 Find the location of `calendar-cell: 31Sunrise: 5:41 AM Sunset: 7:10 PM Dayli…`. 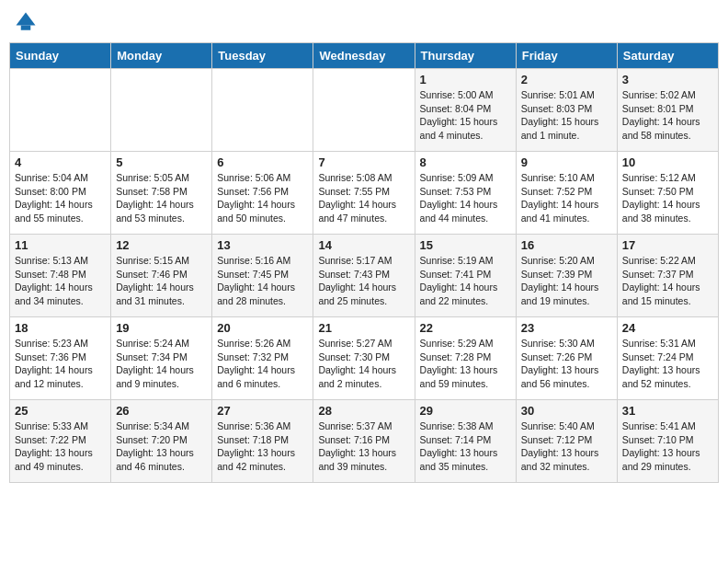

calendar-cell: 31Sunrise: 5:41 AM Sunset: 7:10 PM Dayli… is located at coordinates (667, 442).